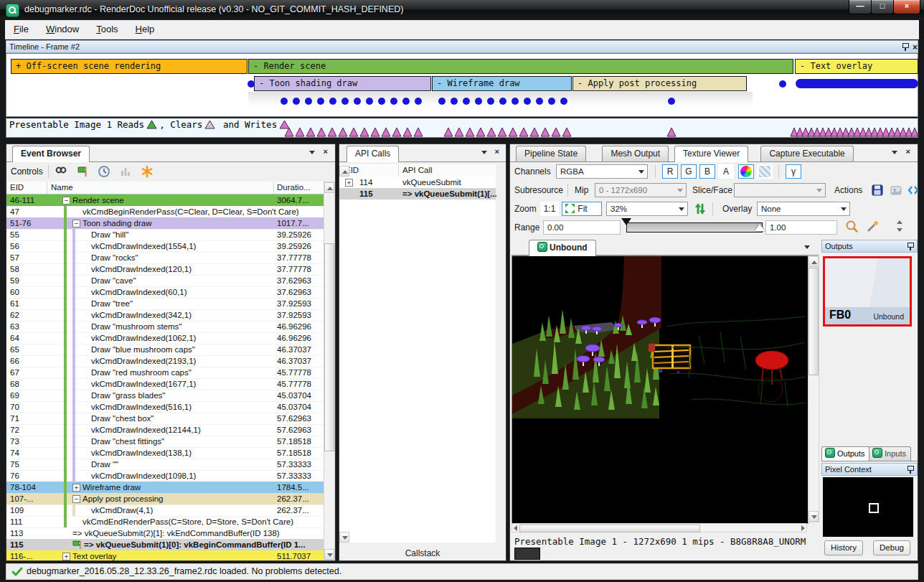 The width and height of the screenshot is (924, 582). Describe the element at coordinates (814, 389) in the screenshot. I see `texture-vscroll` at that location.